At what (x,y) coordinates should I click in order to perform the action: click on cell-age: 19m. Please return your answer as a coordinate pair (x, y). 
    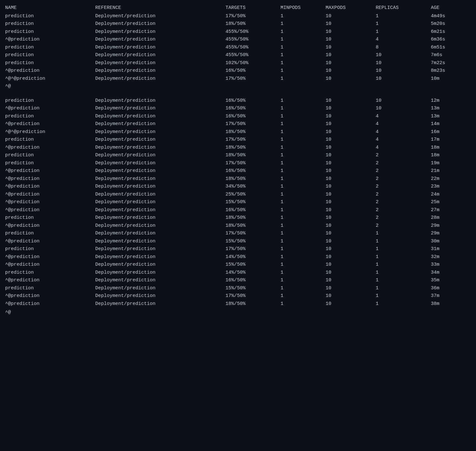
    Looking at the image, I should click on (451, 163).